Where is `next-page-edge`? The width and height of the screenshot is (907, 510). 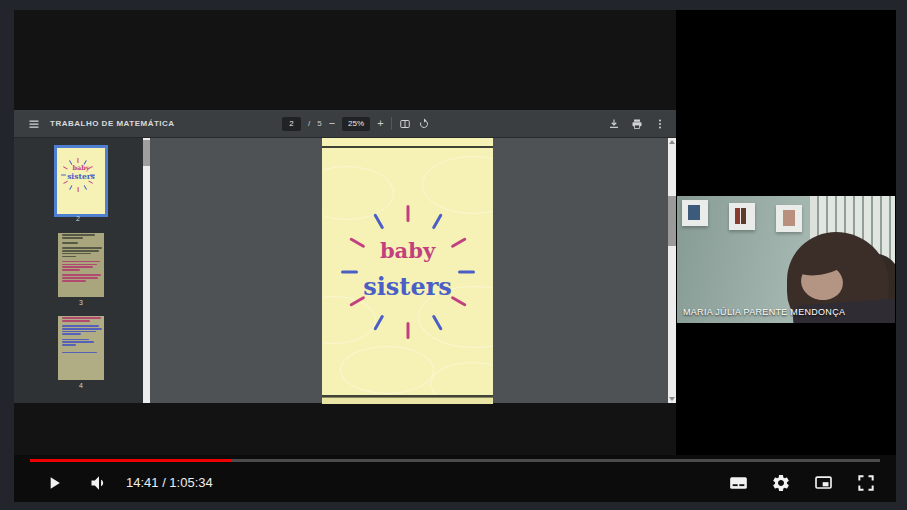
next-page-edge is located at coordinates (408, 400).